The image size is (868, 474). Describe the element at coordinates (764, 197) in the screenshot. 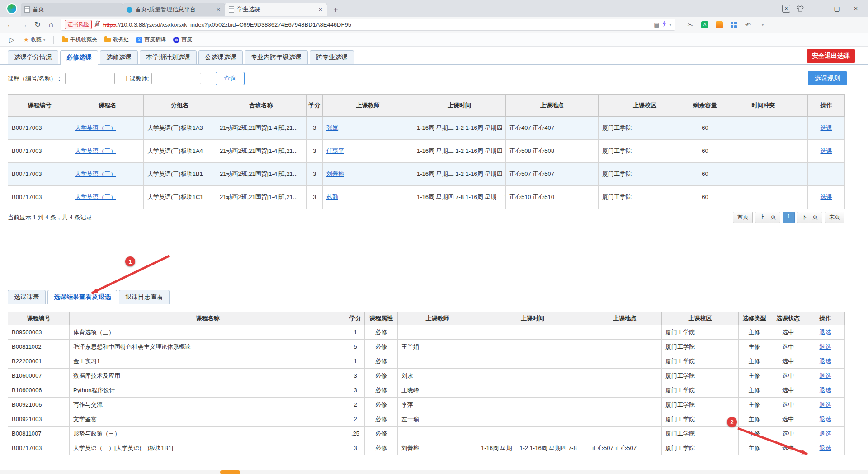

I see `time-conflict` at that location.